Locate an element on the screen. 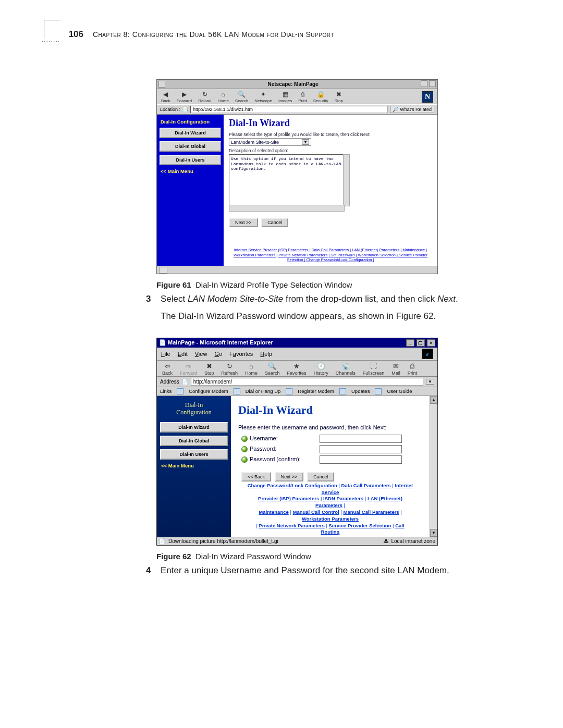 The image size is (563, 728). forward-button: ⇨Forward is located at coordinates (189, 369).